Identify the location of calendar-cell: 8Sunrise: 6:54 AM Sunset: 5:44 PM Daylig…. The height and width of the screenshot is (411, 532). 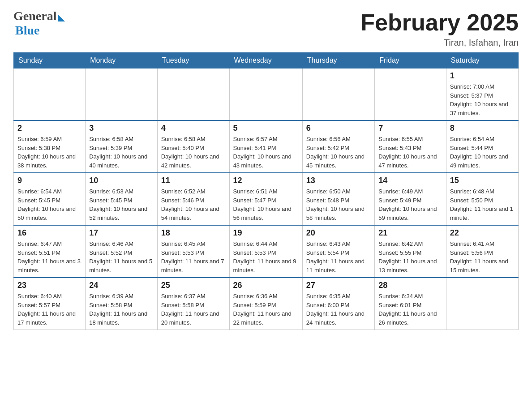
(482, 147).